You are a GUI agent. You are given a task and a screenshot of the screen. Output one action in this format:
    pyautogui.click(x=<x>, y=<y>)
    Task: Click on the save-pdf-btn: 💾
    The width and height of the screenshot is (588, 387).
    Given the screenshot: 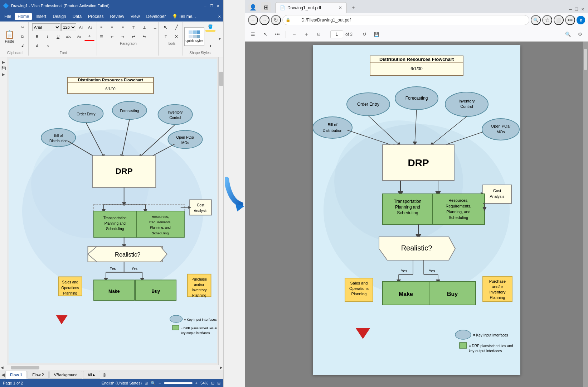 What is the action you would take?
    pyautogui.click(x=376, y=34)
    